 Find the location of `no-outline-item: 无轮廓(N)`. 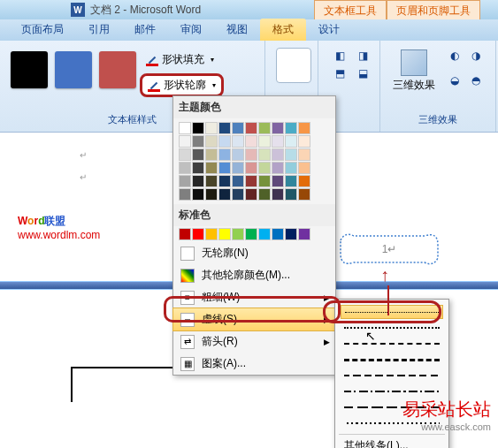

no-outline-item: 无轮廓(N) is located at coordinates (255, 253).